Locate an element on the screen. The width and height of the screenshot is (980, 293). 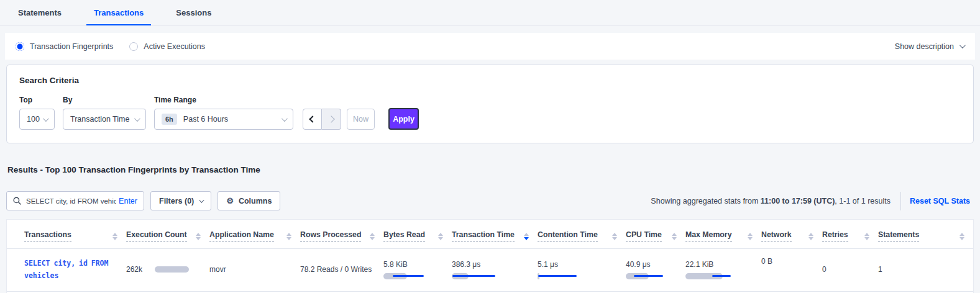
filters-label: Filters (0) is located at coordinates (176, 201).